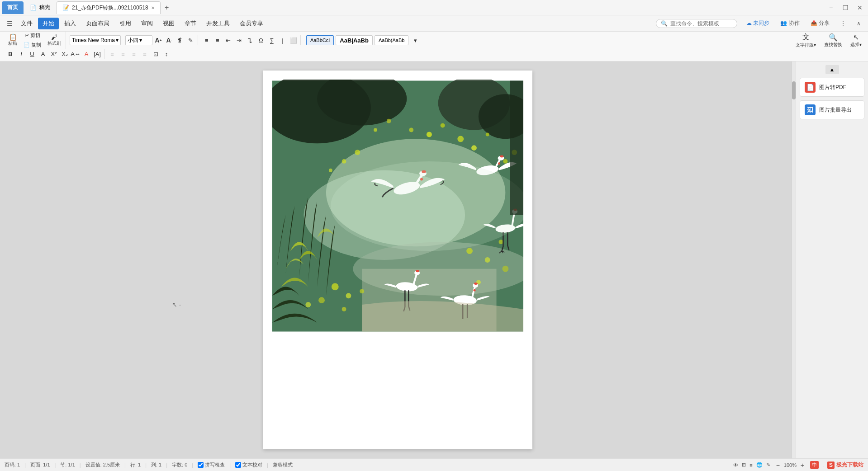 The image size is (868, 471). What do you see at coordinates (218, 40) in the screenshot?
I see `numbered-list-button: ≡` at bounding box center [218, 40].